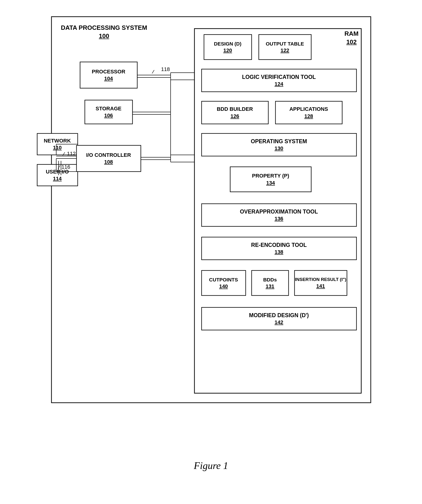 The width and height of the screenshot is (422, 504). Describe the element at coordinates (211, 466) in the screenshot. I see `figure-caption: Figure 1` at that location.